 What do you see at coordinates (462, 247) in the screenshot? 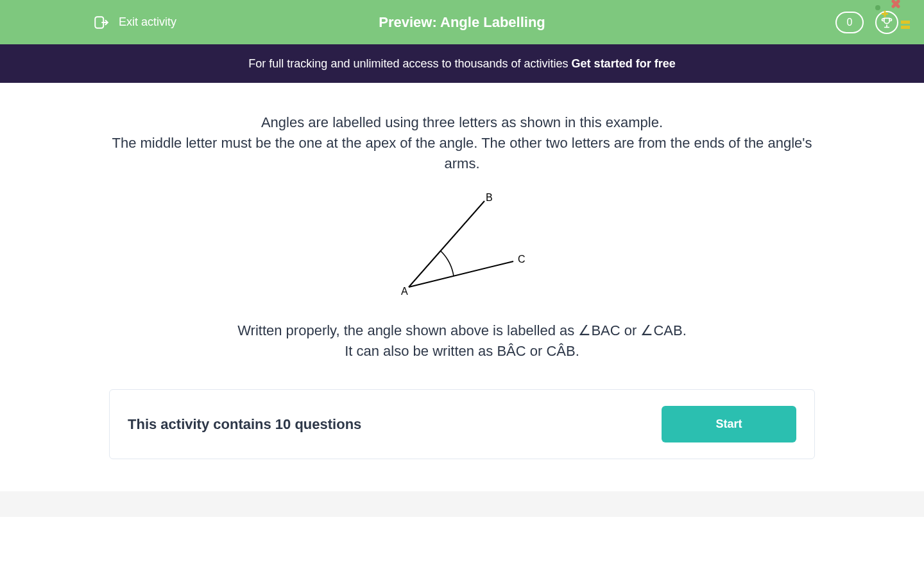
I see `angle-diagram: A B C` at bounding box center [462, 247].